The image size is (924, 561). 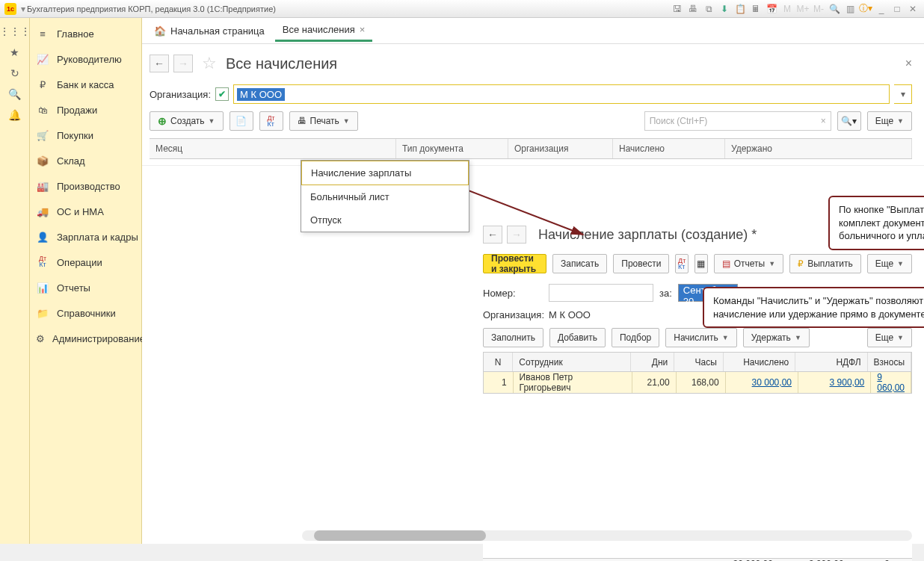 What do you see at coordinates (86, 281) in the screenshot?
I see `sidebar: ≡Главное 📈Руководителю ₽Банк и касса 🛍Пр…` at bounding box center [86, 281].